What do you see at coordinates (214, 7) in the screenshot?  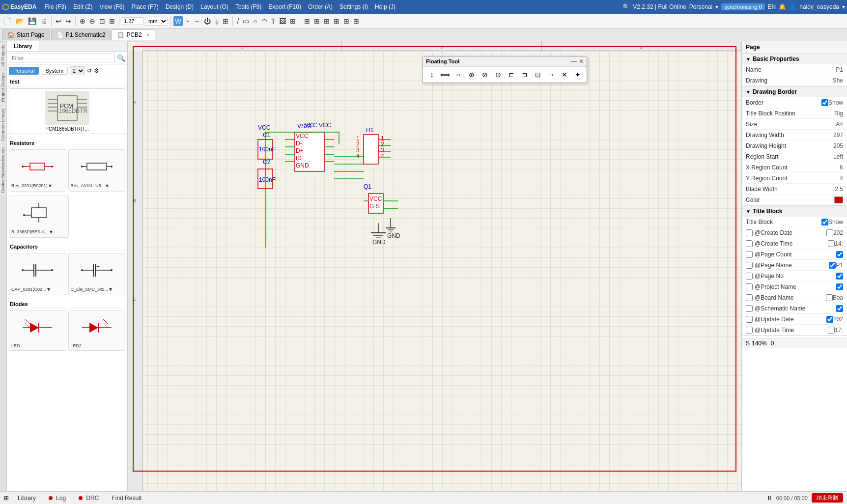 I see `menu-layout: Layout (O)` at bounding box center [214, 7].